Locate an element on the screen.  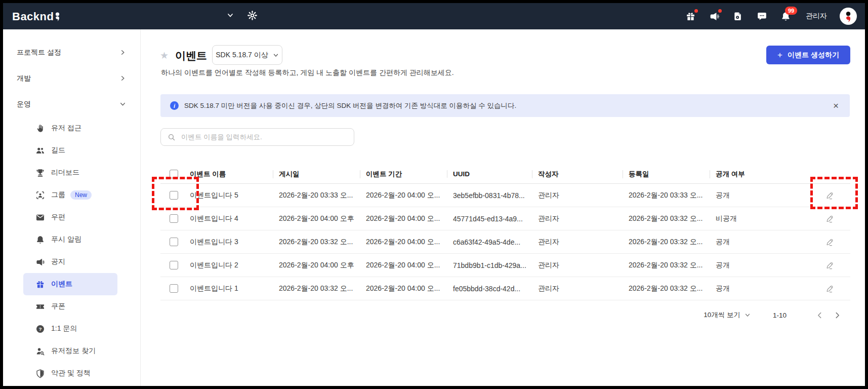
select-all-checkbox is located at coordinates (174, 174).